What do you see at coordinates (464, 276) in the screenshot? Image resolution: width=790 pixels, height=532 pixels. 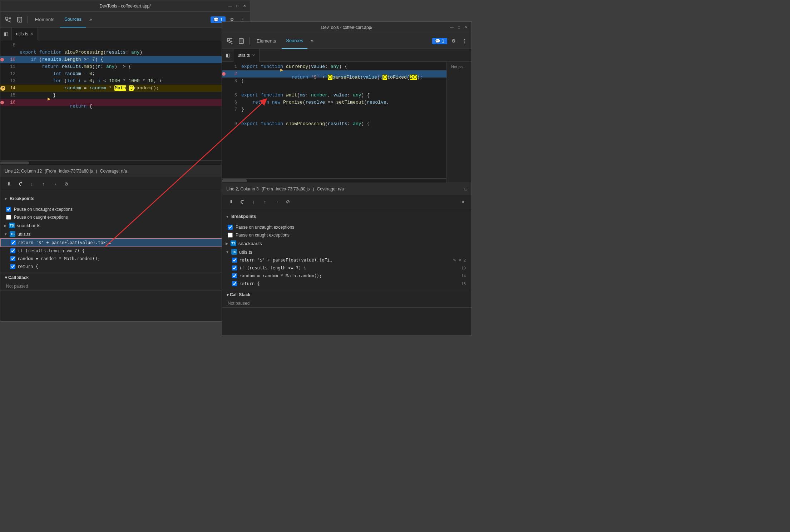 I see `bp-line-3-2: 14` at bounding box center [464, 276].